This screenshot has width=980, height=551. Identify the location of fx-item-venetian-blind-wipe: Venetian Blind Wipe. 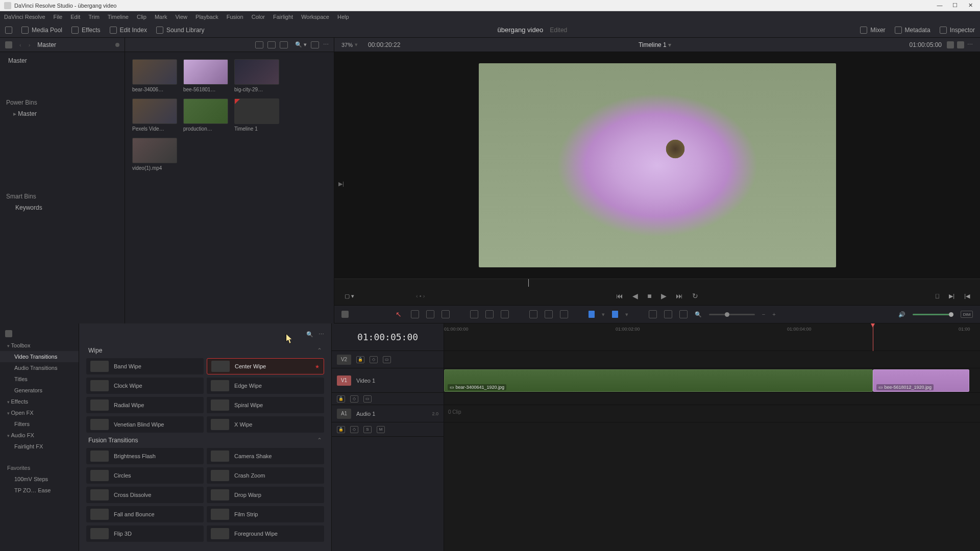
(145, 424).